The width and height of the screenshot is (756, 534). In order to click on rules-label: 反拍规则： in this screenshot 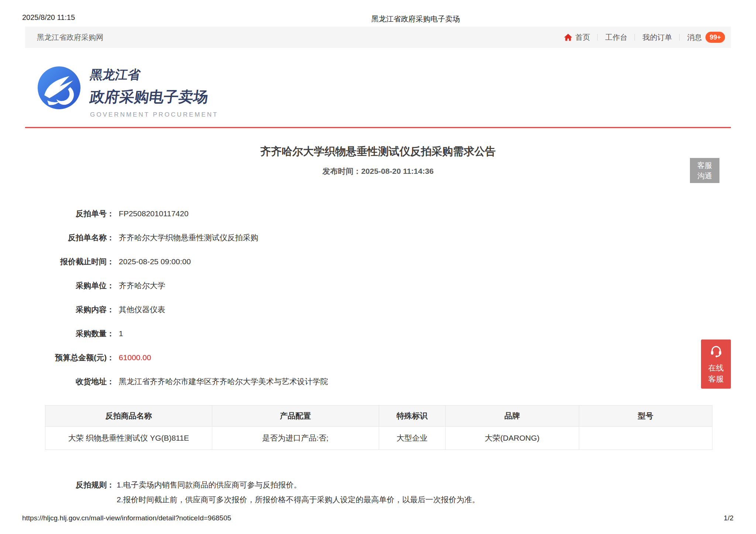, I will do `click(57, 495)`.